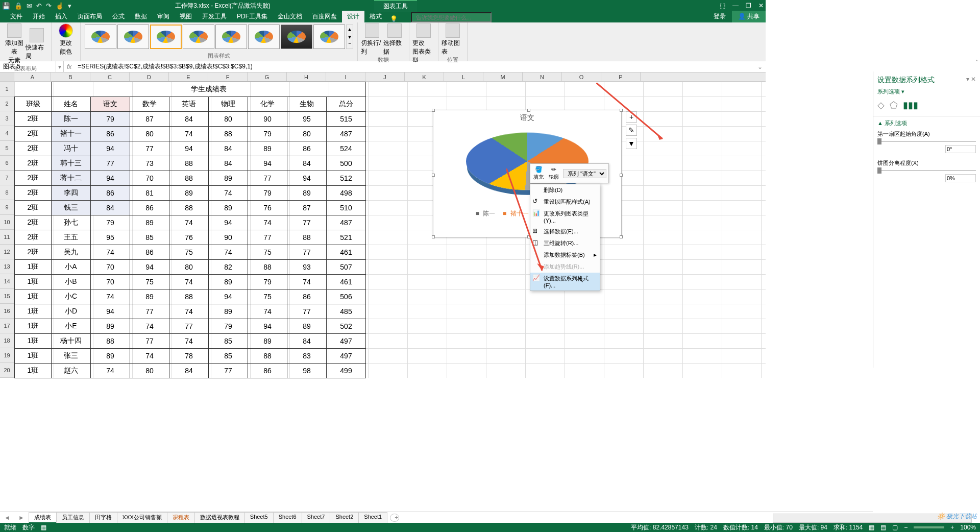 Image resolution: width=980 pixels, height=532 pixels. I want to click on col-header-E: E, so click(189, 77).